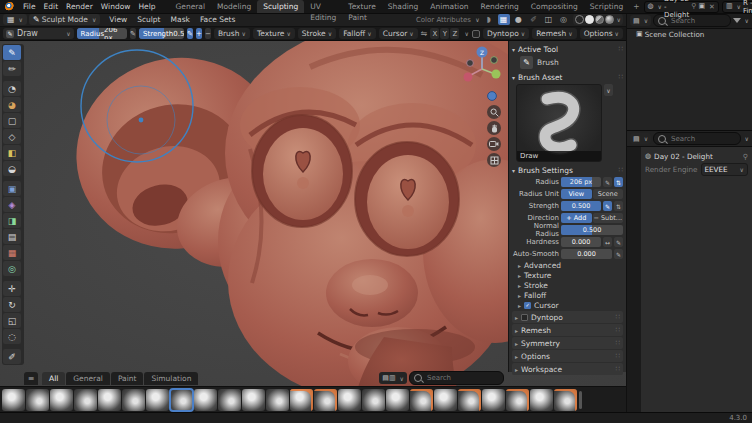 This screenshot has width=752, height=423. Describe the element at coordinates (602, 34) in the screenshot. I see `options-popover: Options∨` at that location.